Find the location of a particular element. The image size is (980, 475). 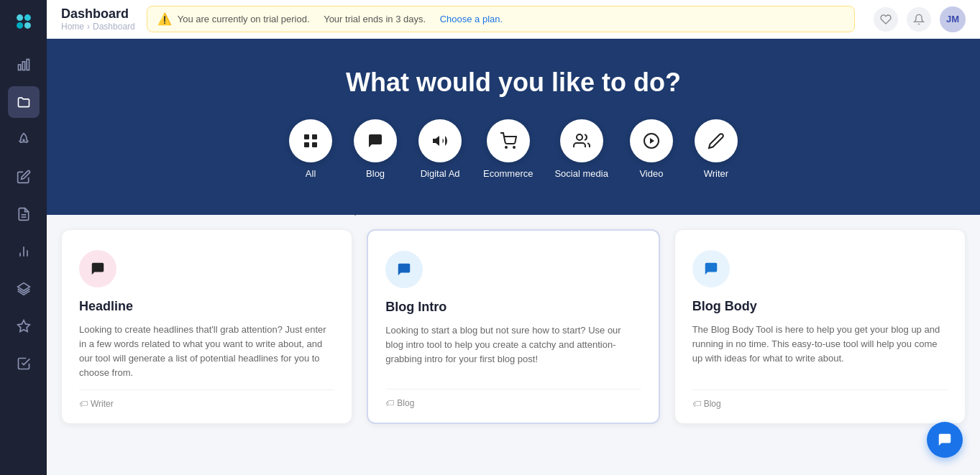

category-digital-ad: Digital Ad is located at coordinates (440, 149).